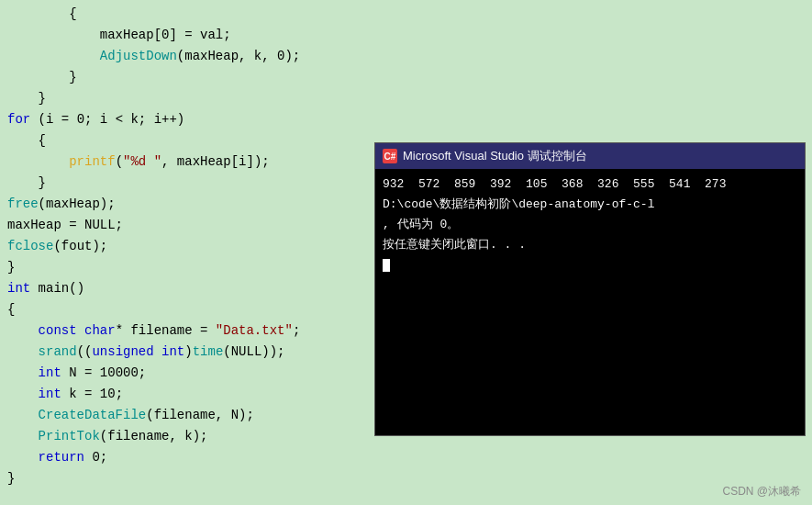  I want to click on code-line: AdjustDown(maxHeap, k, 0);, so click(406, 57).